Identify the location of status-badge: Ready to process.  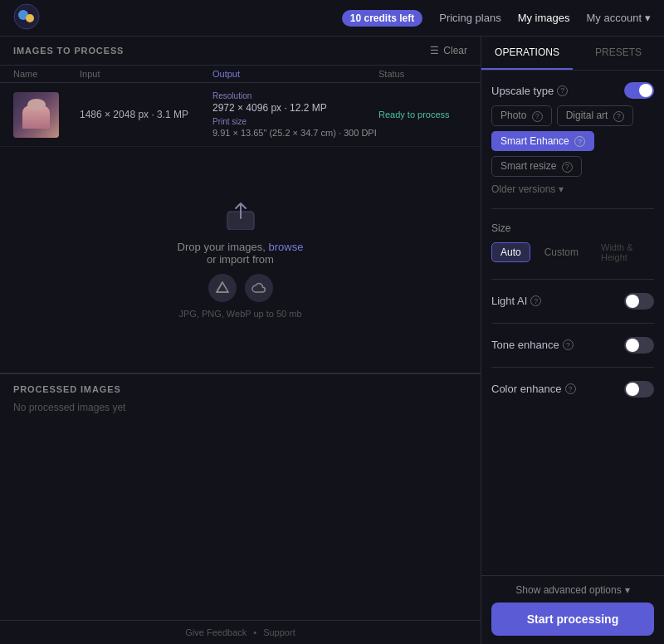
(428, 115).